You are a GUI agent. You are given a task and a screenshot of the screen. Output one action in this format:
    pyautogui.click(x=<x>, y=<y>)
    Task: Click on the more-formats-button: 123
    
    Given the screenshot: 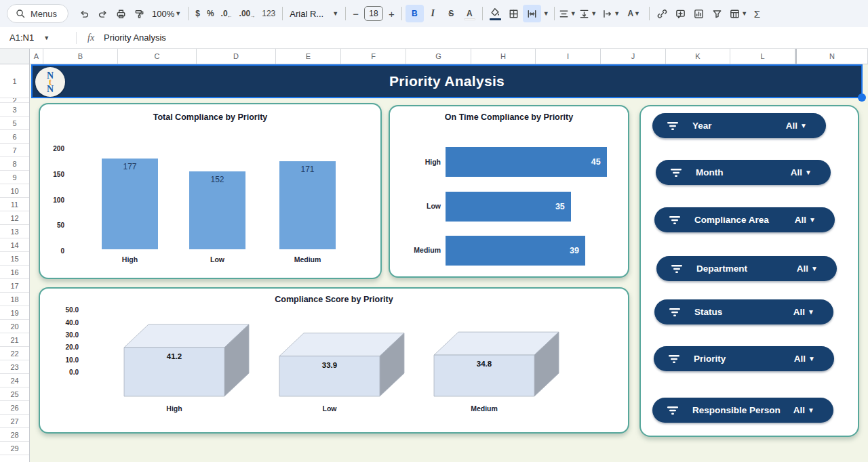 What is the action you would take?
    pyautogui.click(x=269, y=14)
    